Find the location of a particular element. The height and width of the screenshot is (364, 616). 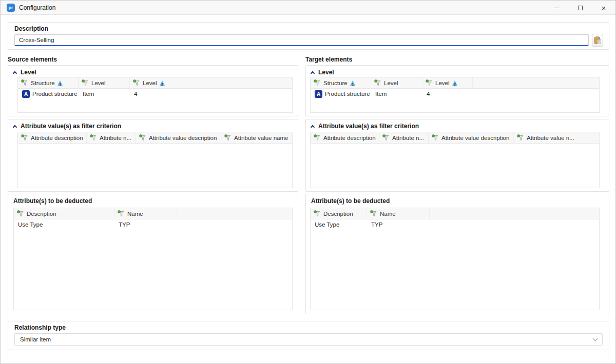

column-header-attribute-value-name: Attribute value n... is located at coordinates (556, 137).